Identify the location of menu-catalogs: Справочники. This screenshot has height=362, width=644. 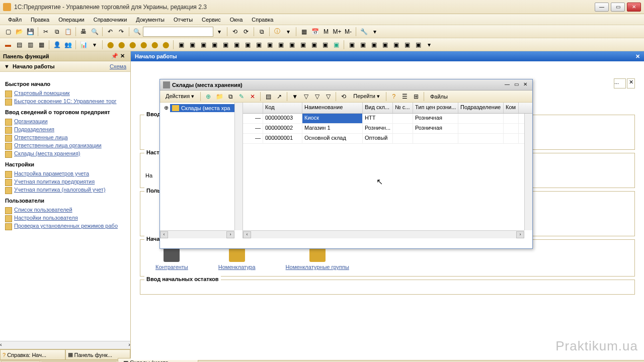
(111, 20).